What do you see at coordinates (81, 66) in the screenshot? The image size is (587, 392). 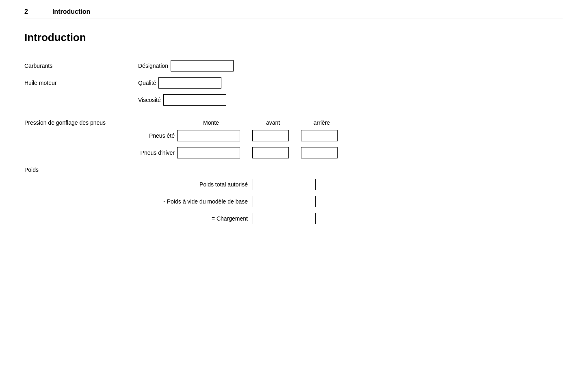 I see `carburants-label: Carburants` at bounding box center [81, 66].